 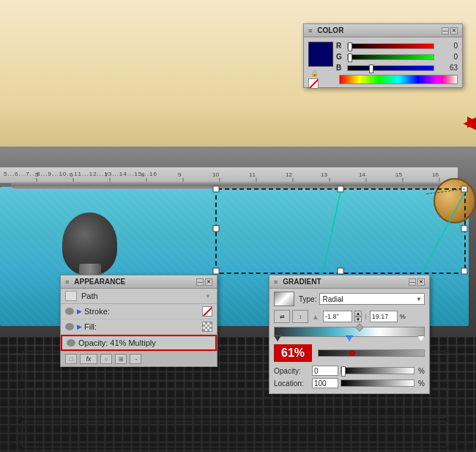 What do you see at coordinates (180, 174) in the screenshot?
I see `svg-text: 9` at bounding box center [180, 174].